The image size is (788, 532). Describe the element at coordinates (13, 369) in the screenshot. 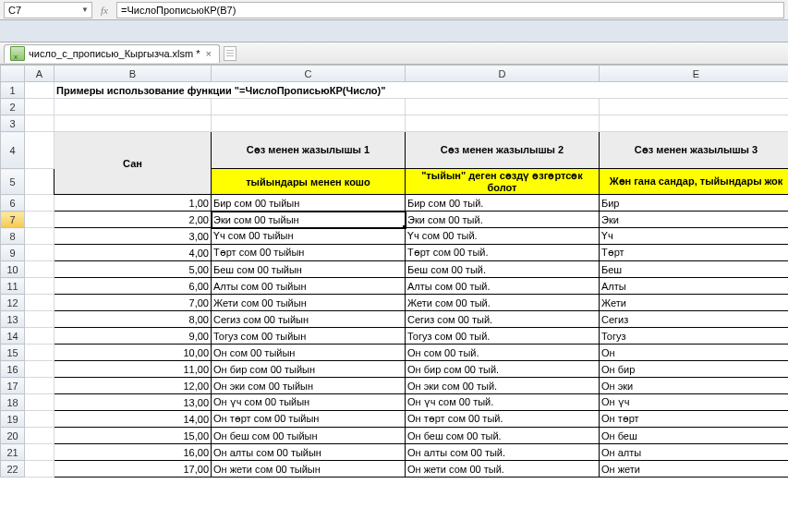

I see `row-header: 16` at that location.